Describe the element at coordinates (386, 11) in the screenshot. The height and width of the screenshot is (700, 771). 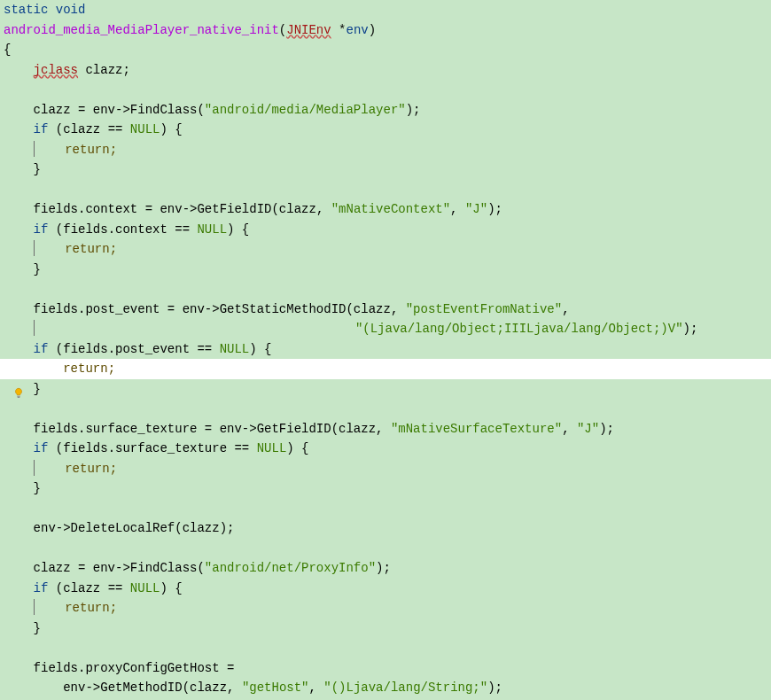
I see `code-line: static void` at that location.